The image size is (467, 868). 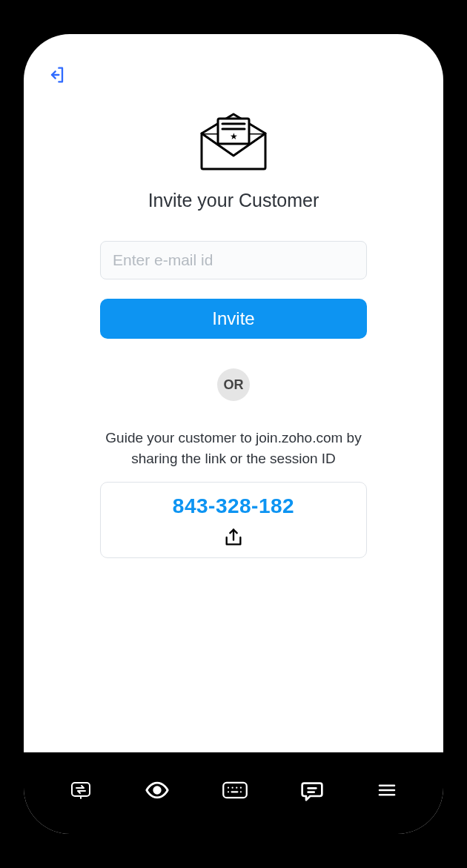 What do you see at coordinates (157, 790) in the screenshot?
I see `bottombar-view-button` at bounding box center [157, 790].